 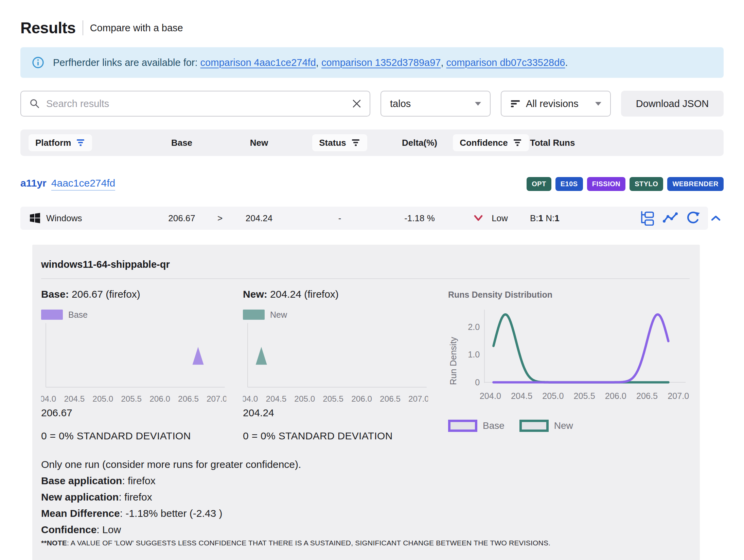 What do you see at coordinates (81, 513) in the screenshot?
I see `mean-difference-label: Mean Difference` at bounding box center [81, 513].